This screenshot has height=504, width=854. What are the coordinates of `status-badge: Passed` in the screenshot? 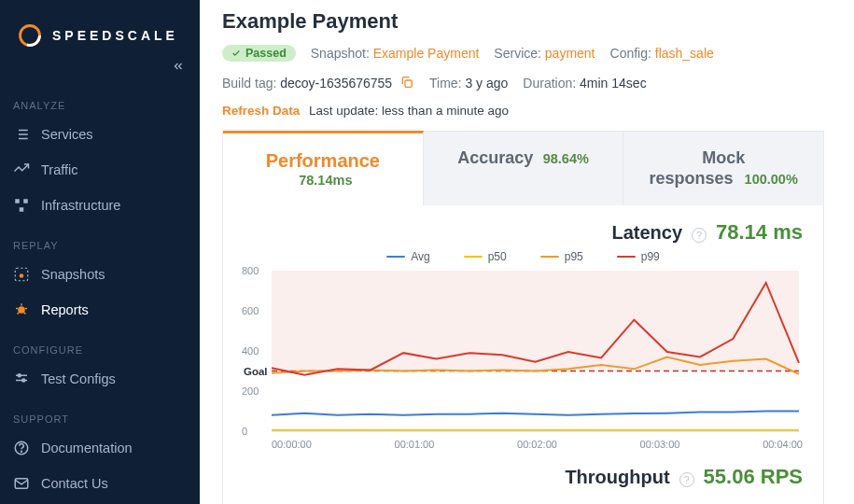 It's located at (259, 53).